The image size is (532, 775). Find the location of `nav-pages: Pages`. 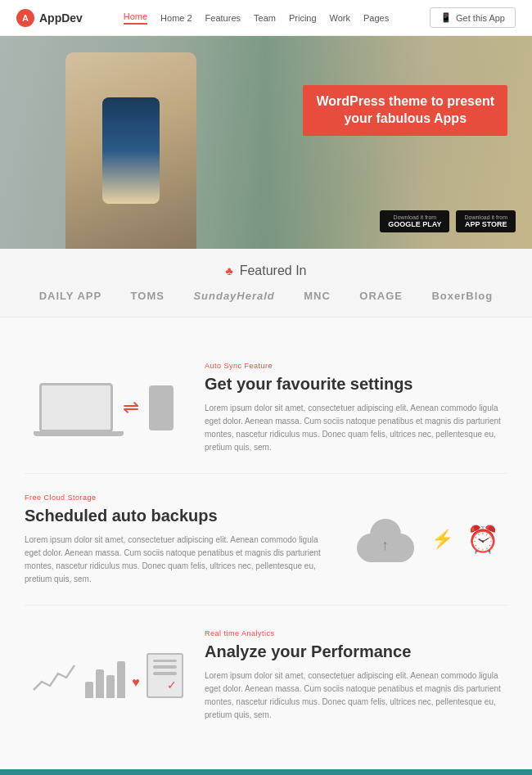

nav-pages: Pages is located at coordinates (376, 18).